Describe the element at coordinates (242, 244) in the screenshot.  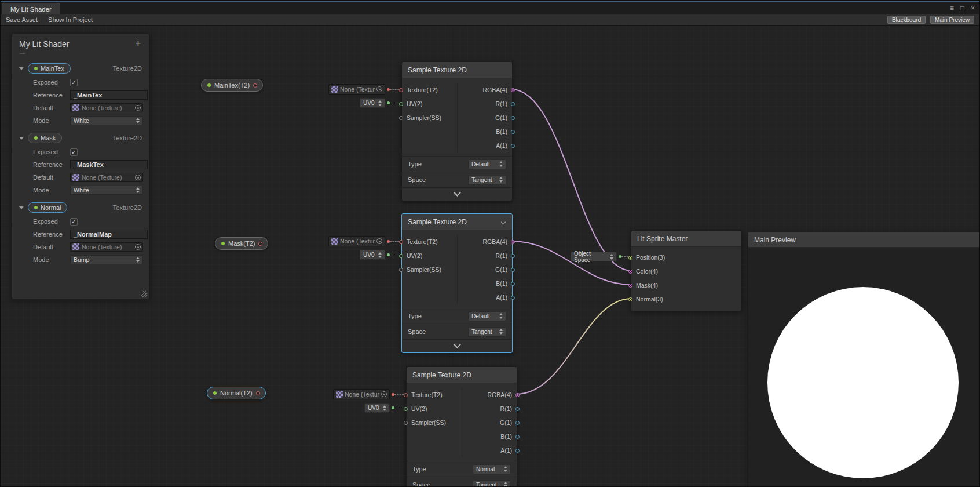
I see `property-node-mask: Mask(T2)` at that location.